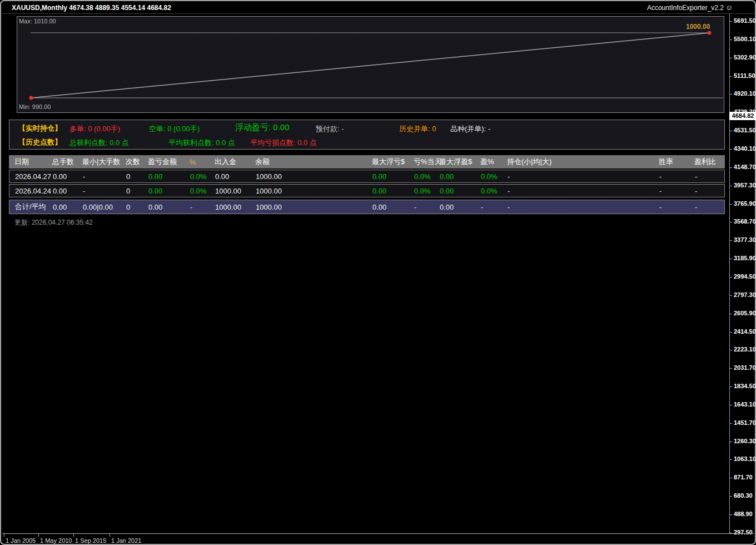  Describe the element at coordinates (38, 21) in the screenshot. I see `max-label: Max: 1010.00` at that location.